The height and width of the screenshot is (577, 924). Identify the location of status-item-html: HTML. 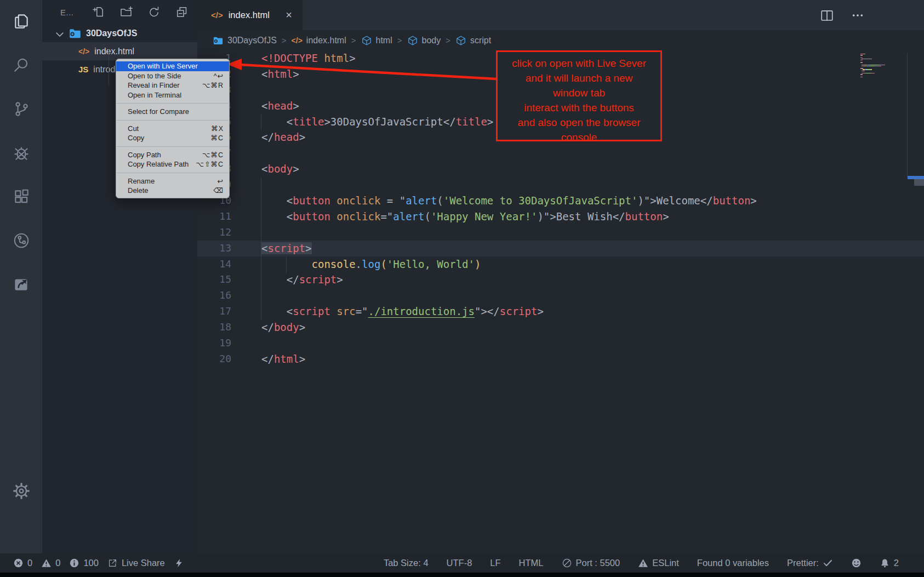
(532, 563).